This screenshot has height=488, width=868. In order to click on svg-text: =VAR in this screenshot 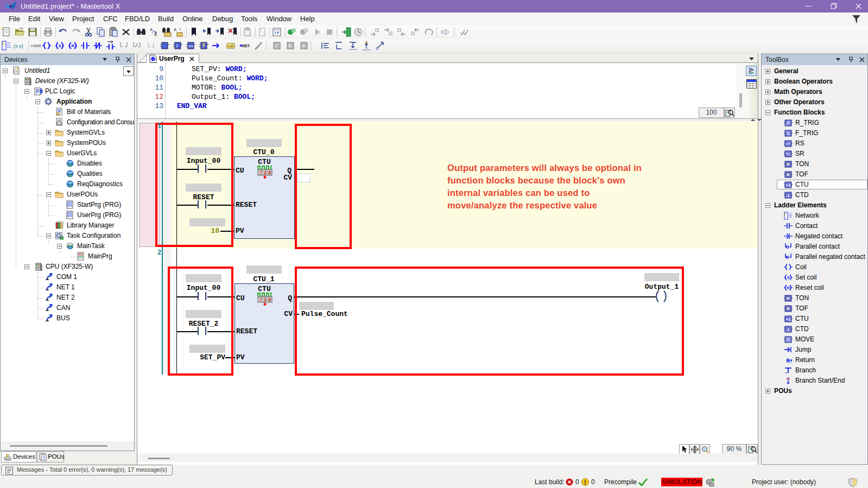, I will do `click(36, 46)`.